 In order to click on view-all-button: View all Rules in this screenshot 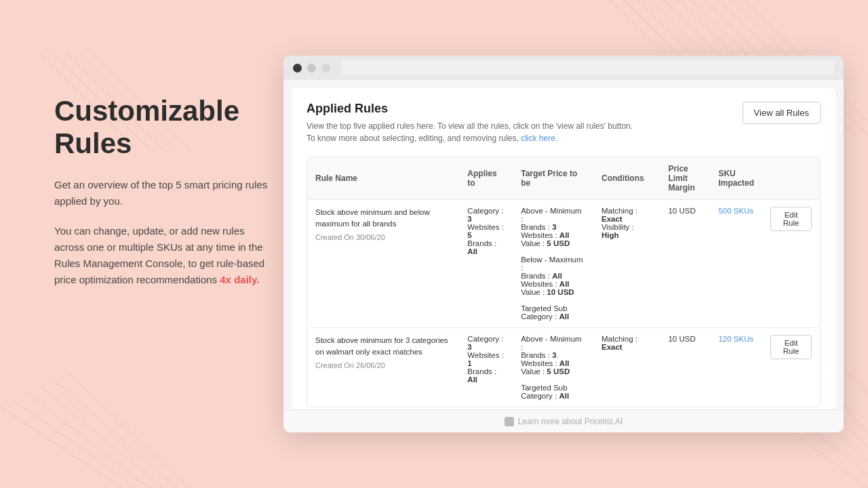, I will do `click(781, 113)`.